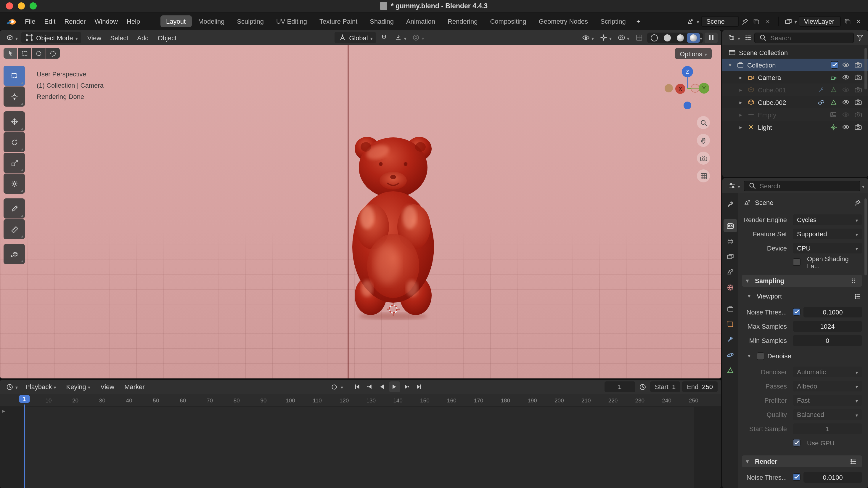 This screenshot has height=488, width=868. What do you see at coordinates (748, 38) in the screenshot?
I see `display-mode-icon` at bounding box center [748, 38].